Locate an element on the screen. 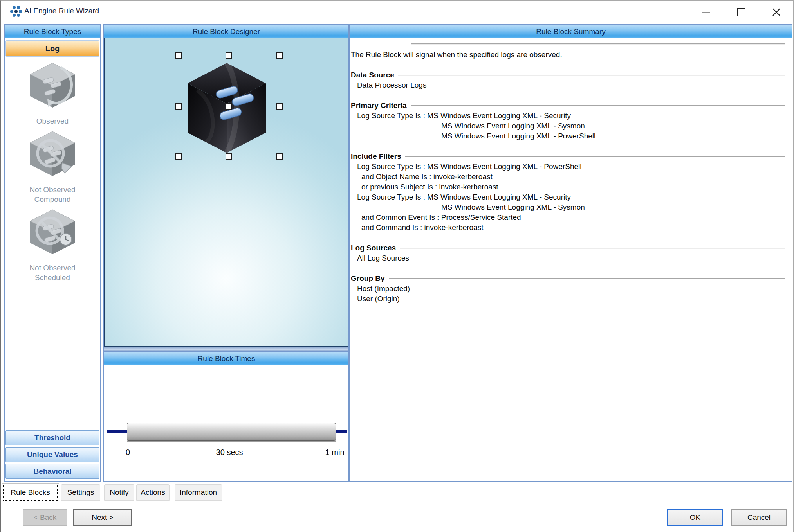 The image size is (794, 532). summary-section-log-sources: Log SourcesAll Log Sources is located at coordinates (568, 253).